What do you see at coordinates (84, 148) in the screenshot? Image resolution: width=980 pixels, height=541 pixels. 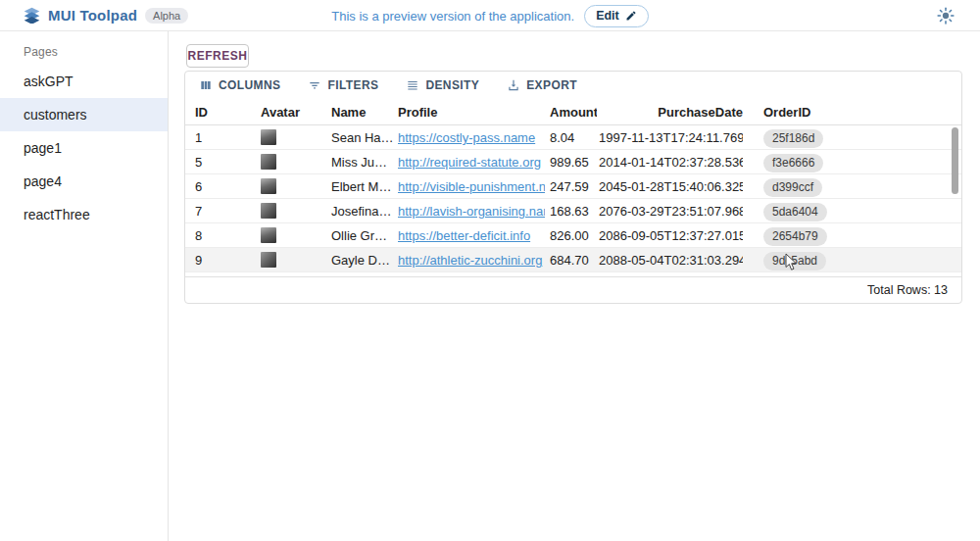 I see `sidebar-item-page1: page1` at bounding box center [84, 148].